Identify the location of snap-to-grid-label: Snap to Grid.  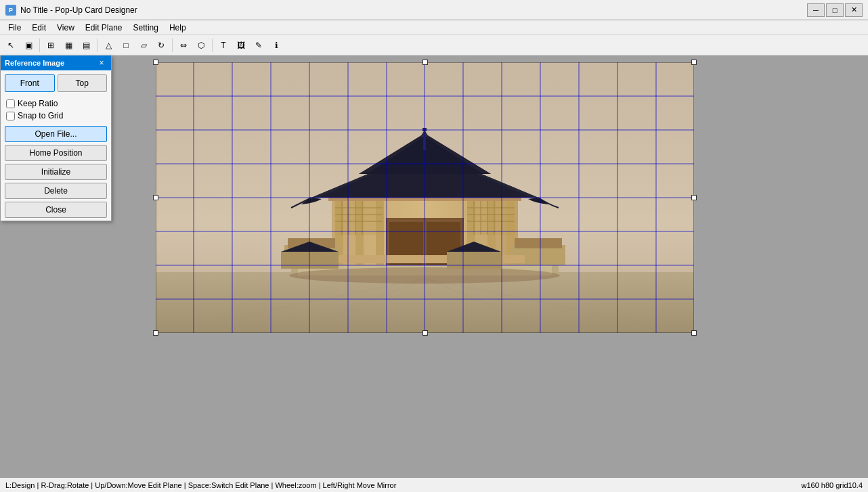
(56, 116).